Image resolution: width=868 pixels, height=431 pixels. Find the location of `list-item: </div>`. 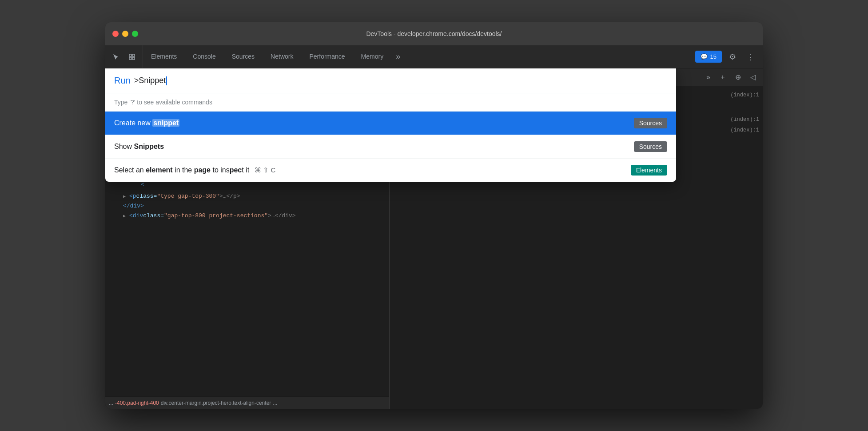

list-item: </div> is located at coordinates (247, 206).